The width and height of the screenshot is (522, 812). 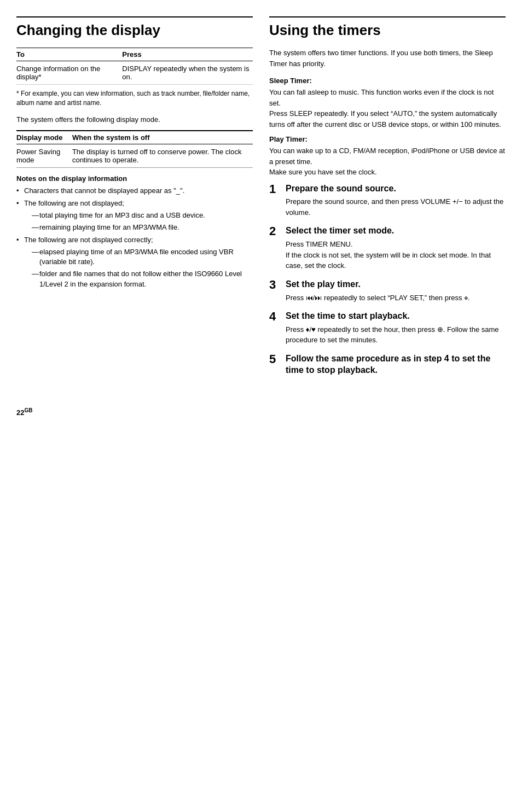 I want to click on notes-section: Notes on the display information Charact…, so click(x=135, y=232).